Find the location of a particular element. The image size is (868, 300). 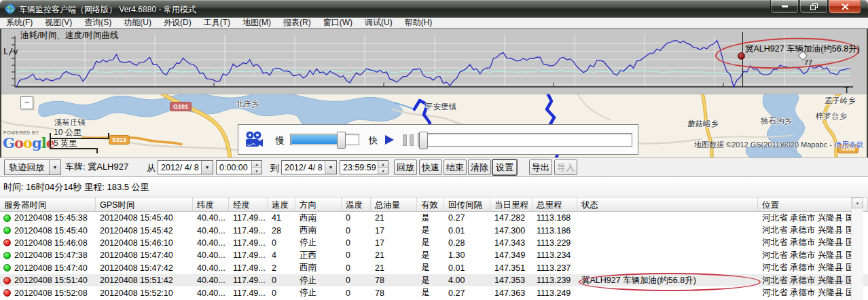

column-header: 有效 is located at coordinates (431, 204).